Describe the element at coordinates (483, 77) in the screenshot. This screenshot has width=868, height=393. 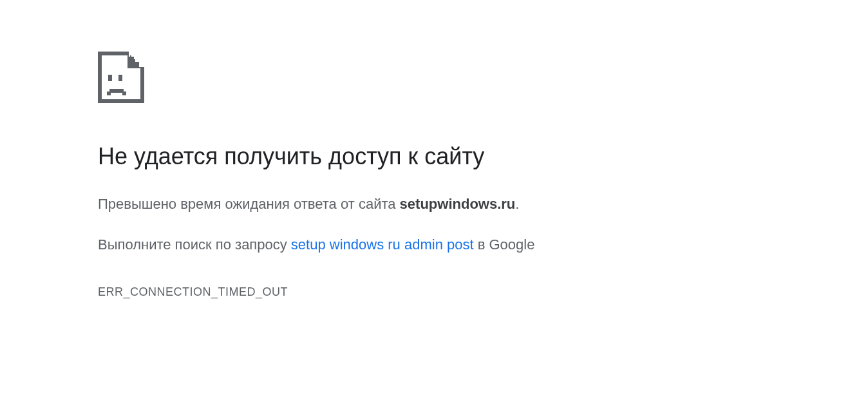
I see `icon-wrapper` at that location.